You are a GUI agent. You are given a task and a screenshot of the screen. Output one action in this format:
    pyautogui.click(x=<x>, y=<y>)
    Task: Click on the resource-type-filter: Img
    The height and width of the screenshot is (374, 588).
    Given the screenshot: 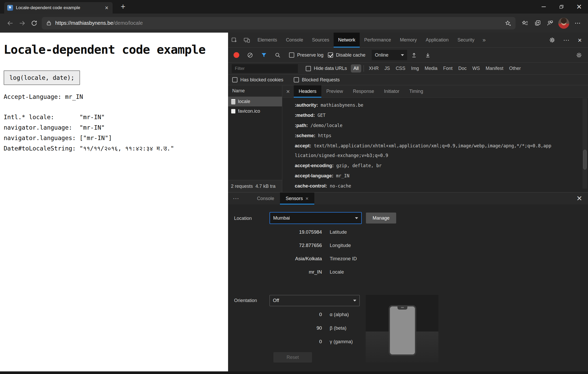 What is the action you would take?
    pyautogui.click(x=415, y=68)
    